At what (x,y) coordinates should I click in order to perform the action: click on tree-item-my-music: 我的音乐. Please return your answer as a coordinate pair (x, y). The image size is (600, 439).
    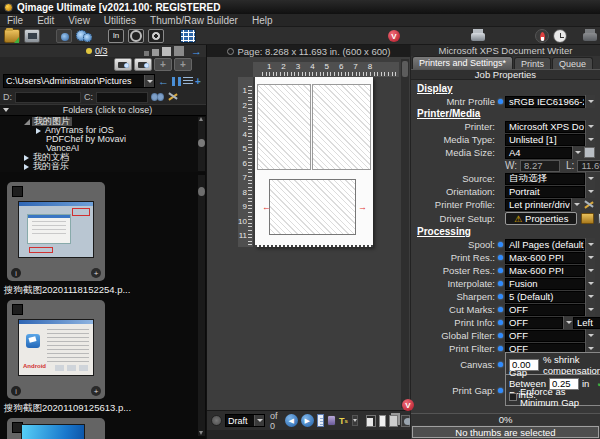
    Looking at the image, I should click on (103, 166).